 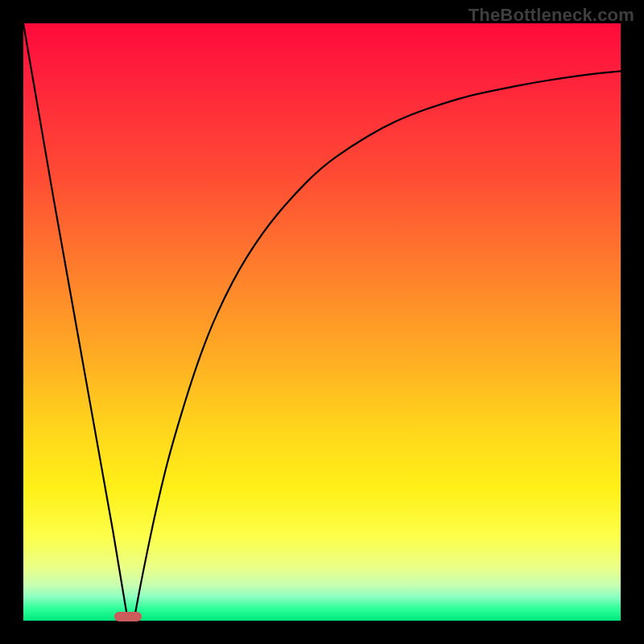 I want to click on optimal-marker, so click(x=127, y=617).